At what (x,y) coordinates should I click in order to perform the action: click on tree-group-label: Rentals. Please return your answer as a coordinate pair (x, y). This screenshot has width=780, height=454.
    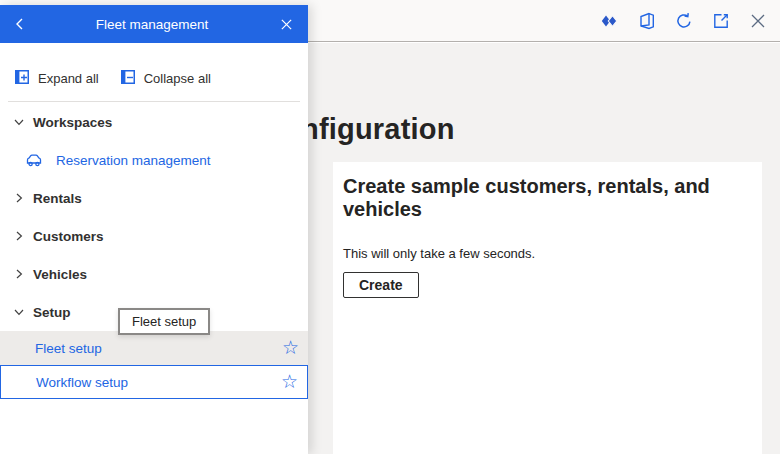
    Looking at the image, I should click on (58, 198).